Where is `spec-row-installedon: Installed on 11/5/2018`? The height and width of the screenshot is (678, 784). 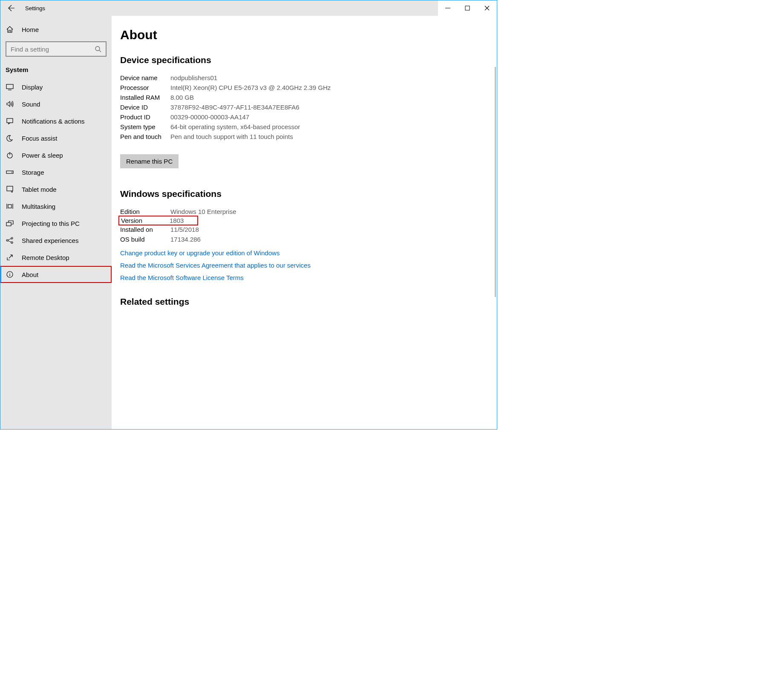 spec-row-installedon: Installed on 11/5/2018 is located at coordinates (308, 229).